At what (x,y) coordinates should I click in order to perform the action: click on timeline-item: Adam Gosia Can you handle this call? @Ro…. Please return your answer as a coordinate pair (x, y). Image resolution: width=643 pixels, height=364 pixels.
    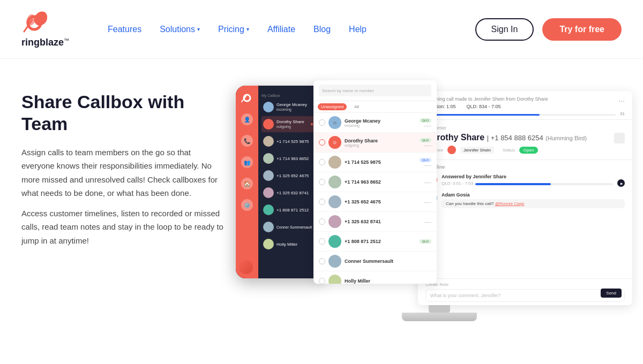
    Looking at the image, I should click on (525, 200).